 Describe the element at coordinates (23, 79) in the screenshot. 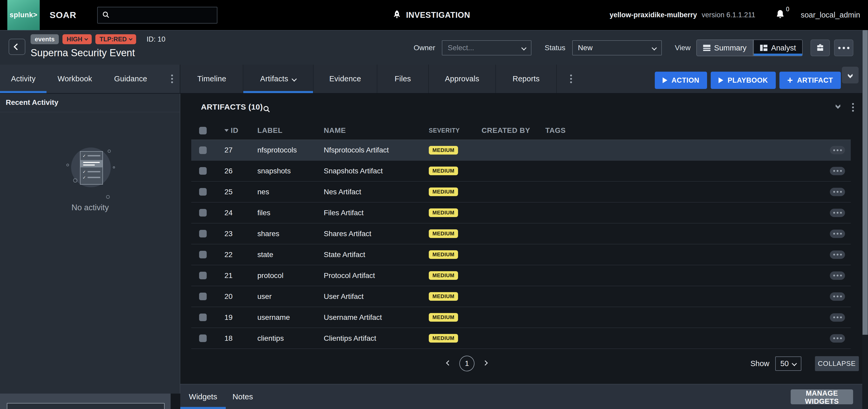

I see `tab-activity: Activity` at that location.